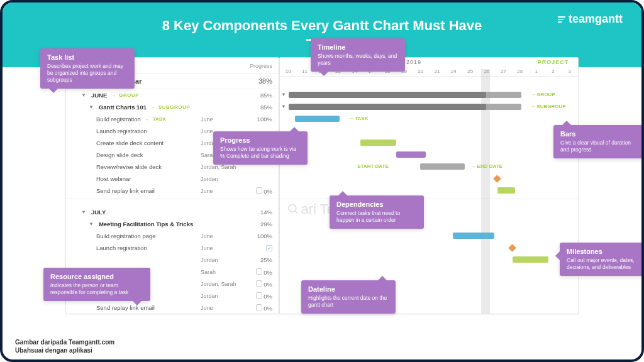 This screenshot has width=644, height=362. I want to click on tooltip-progress: ProgressShows how far along work is via …, so click(260, 148).